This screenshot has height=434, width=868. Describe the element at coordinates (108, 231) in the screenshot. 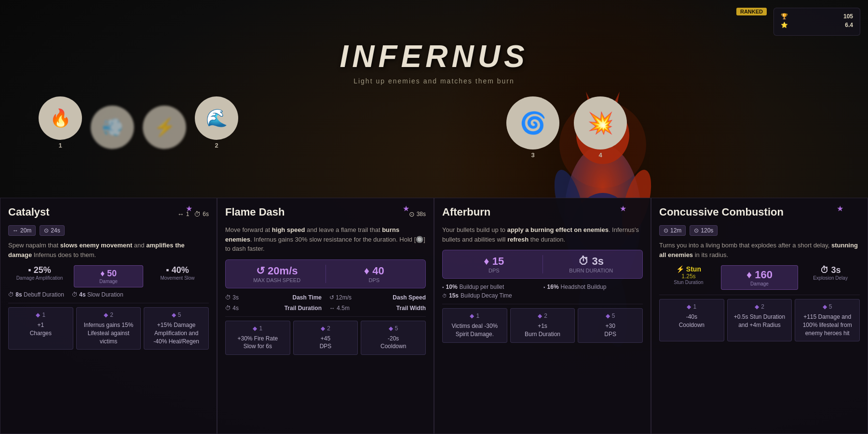

I see `catalyst-stats-row: ↔ 20m ⊙ 24s` at that location.